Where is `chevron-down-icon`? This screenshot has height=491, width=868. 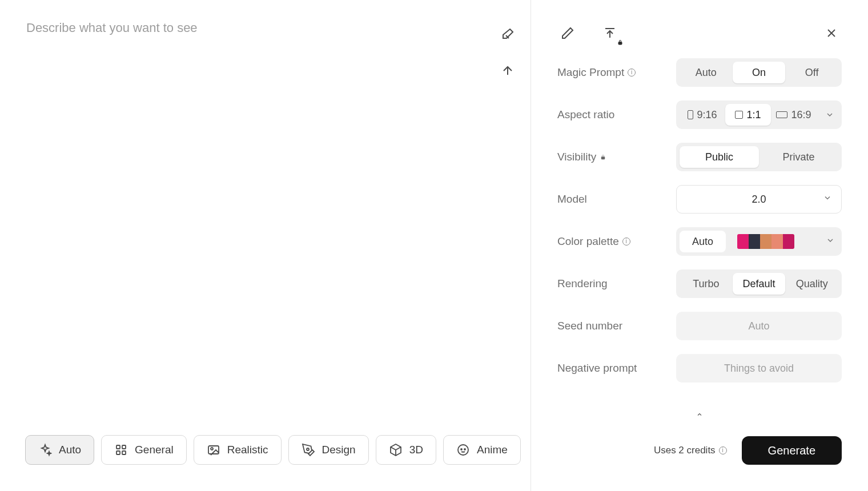 chevron-down-icon is located at coordinates (827, 200).